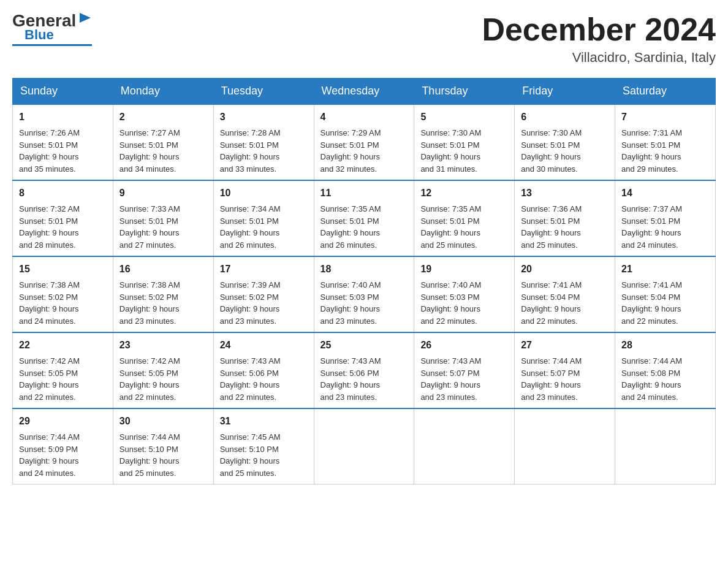  What do you see at coordinates (349, 169) in the screenshot?
I see `daylight-minutes-text: and 32 minutes.` at bounding box center [349, 169].